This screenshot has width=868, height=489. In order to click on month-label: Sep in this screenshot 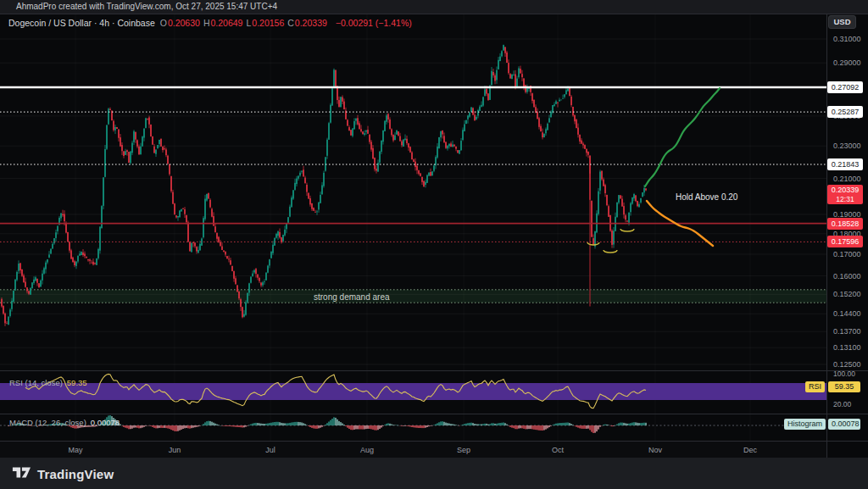, I will do `click(464, 450)`.